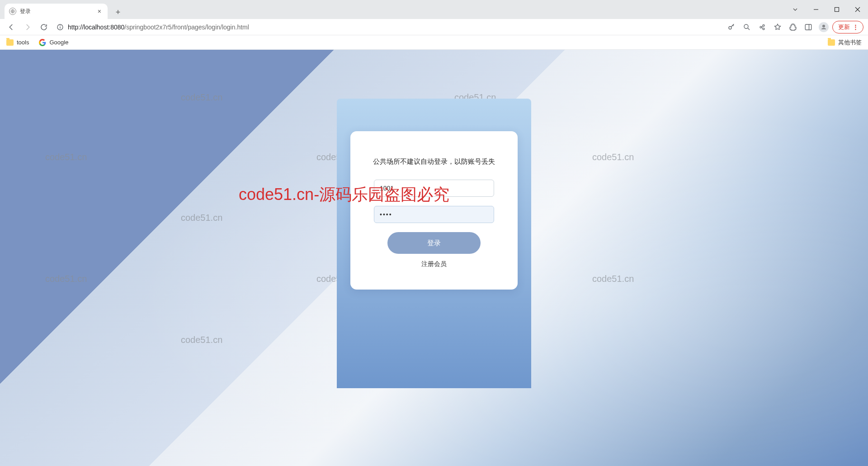  I want to click on username-input, so click(434, 188).